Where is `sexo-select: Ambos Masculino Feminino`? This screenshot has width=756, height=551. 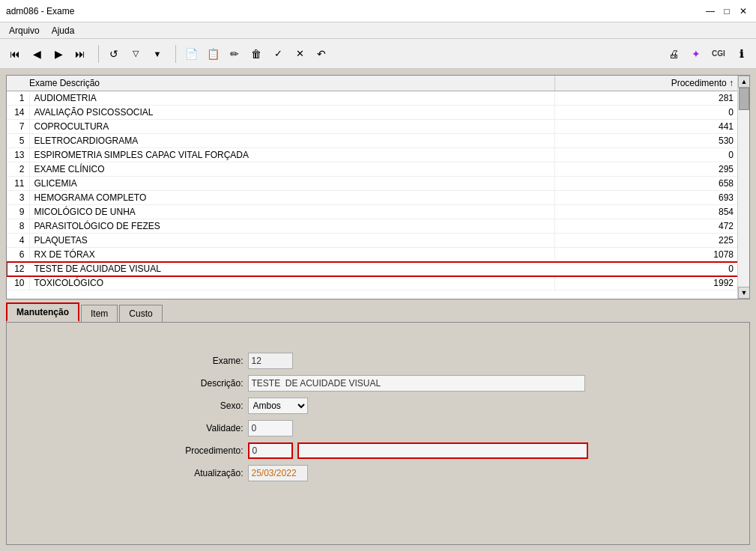 sexo-select: Ambos Masculino Feminino is located at coordinates (278, 406).